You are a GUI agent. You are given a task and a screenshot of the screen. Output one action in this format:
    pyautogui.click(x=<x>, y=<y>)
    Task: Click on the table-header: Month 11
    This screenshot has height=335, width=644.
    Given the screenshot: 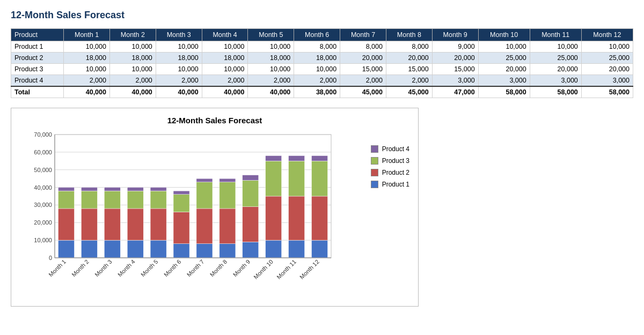 What is the action you would take?
    pyautogui.click(x=555, y=35)
    